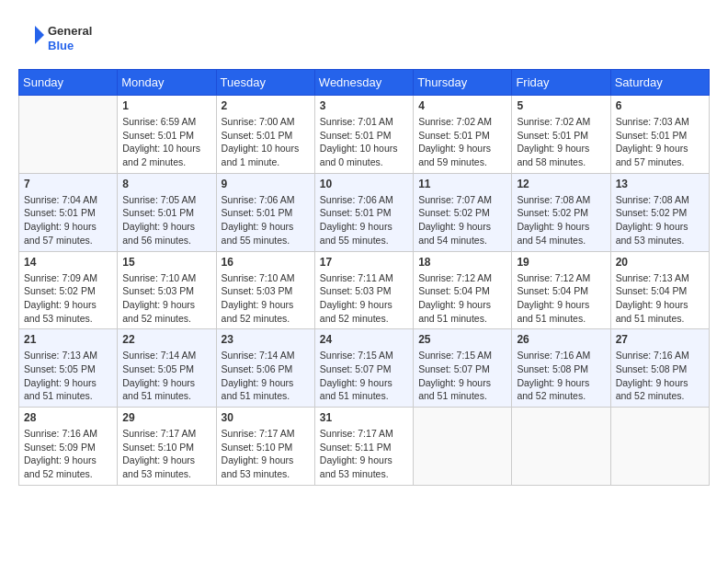 The image size is (728, 563). Describe the element at coordinates (660, 142) in the screenshot. I see `day-info: Sunrise: 7:03 AMSunset: 5:01 PMDaylight:…` at that location.